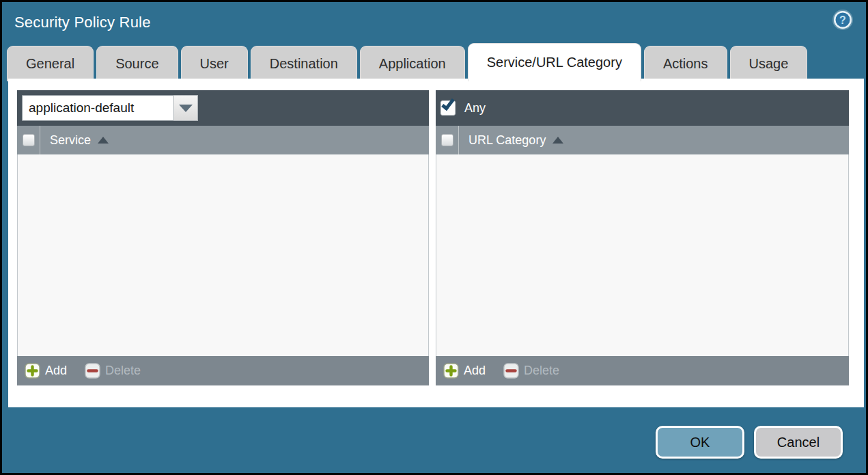 Image resolution: width=868 pixels, height=475 pixels. Describe the element at coordinates (56, 370) in the screenshot. I see `service-add-label: Add` at that location.